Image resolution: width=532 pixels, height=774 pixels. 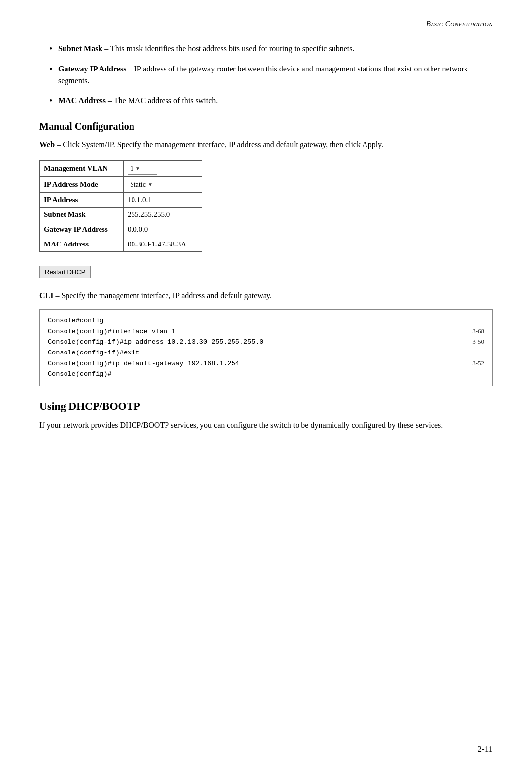 I want to click on vlan-select-value: 1, so click(x=132, y=169).